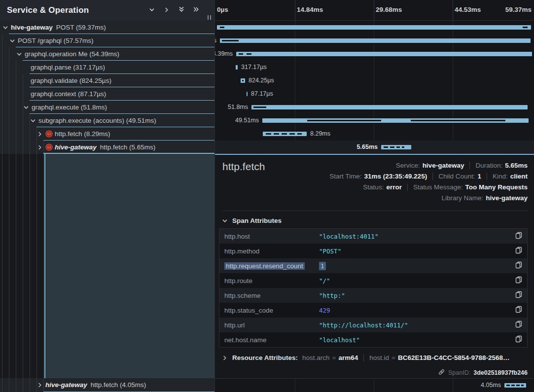 This screenshot has width=534, height=392. Describe the element at coordinates (373, 187) in the screenshot. I see `meta-label: Status:` at that location.